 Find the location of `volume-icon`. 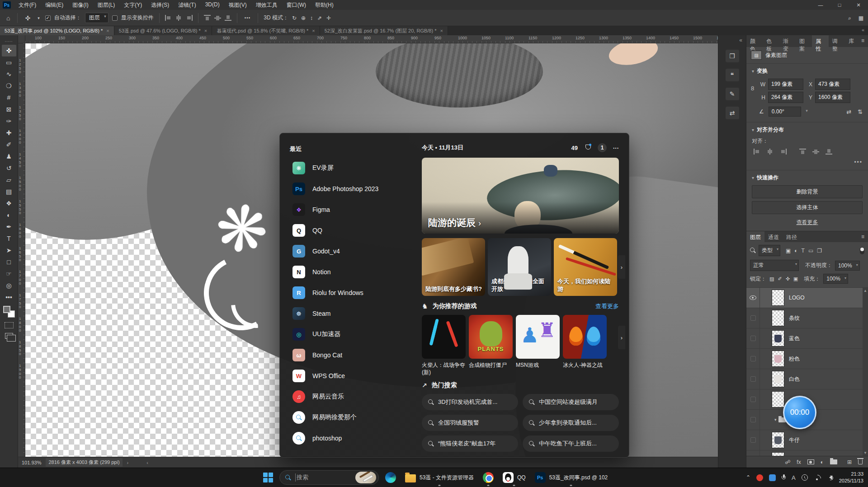

volume-icon is located at coordinates (830, 478).